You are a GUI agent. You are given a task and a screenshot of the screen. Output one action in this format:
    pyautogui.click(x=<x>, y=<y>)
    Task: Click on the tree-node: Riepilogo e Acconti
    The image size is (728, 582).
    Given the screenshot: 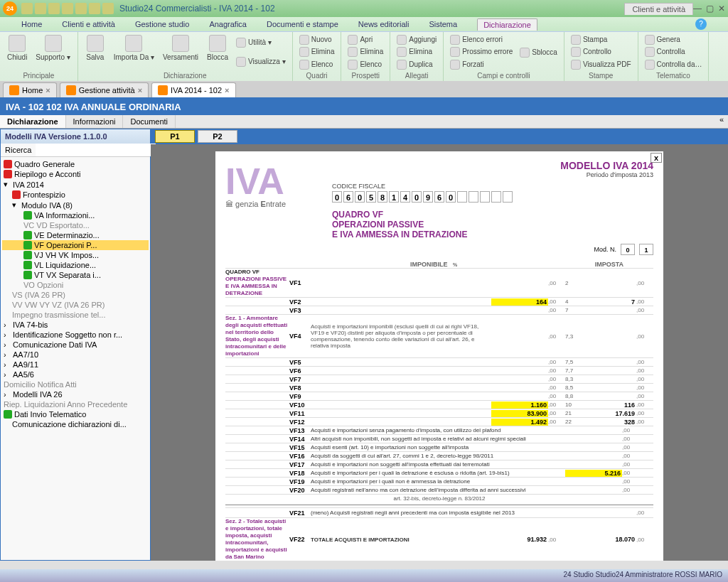 What is the action you would take?
    pyautogui.click(x=75, y=174)
    